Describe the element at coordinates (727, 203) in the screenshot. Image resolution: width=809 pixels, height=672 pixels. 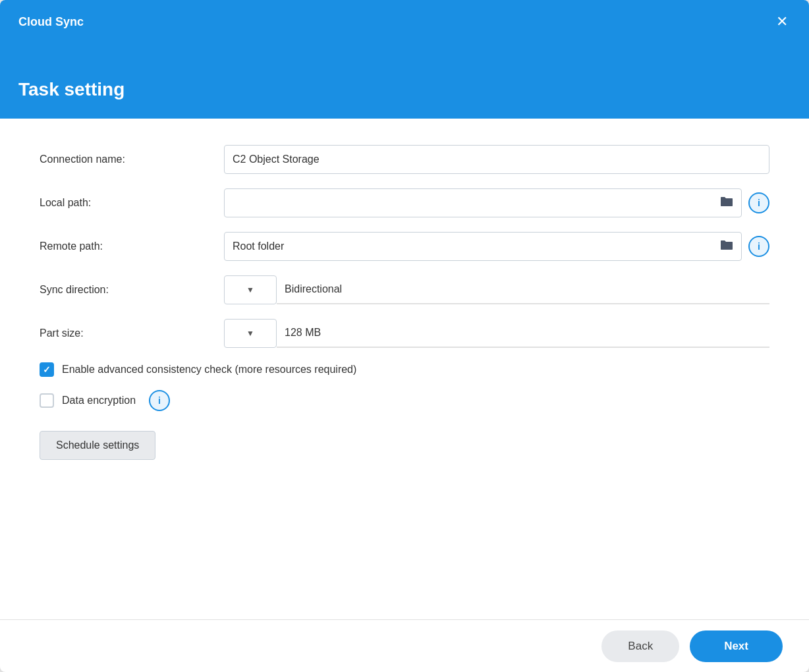
I see `local-path-folder-icon` at that location.